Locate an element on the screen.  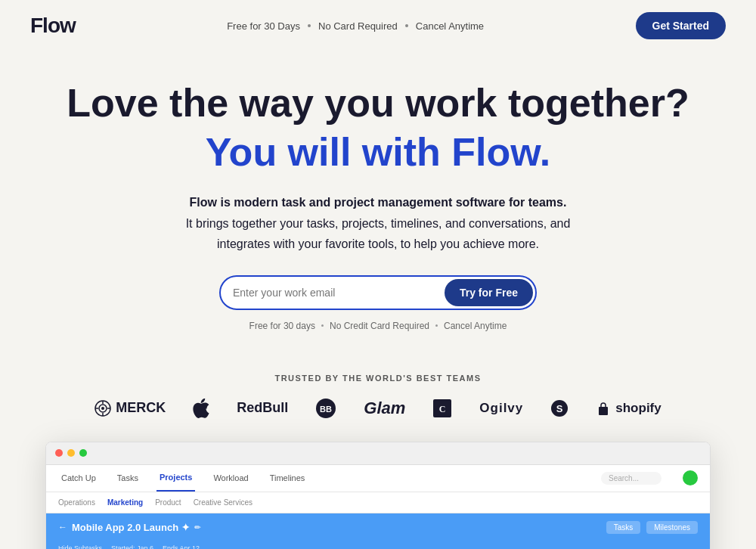
navbar: Flow Free for 30 Days No Card Required C… is located at coordinates (378, 26).